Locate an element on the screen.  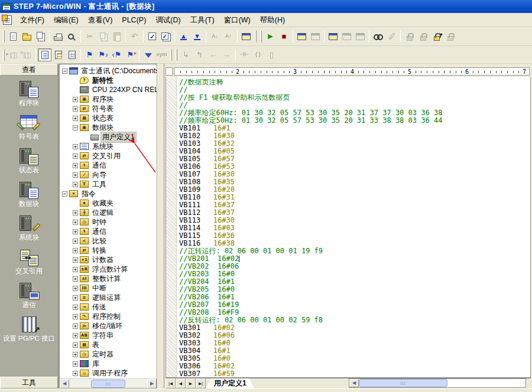
selection-margin is located at coordinates (171, 227).